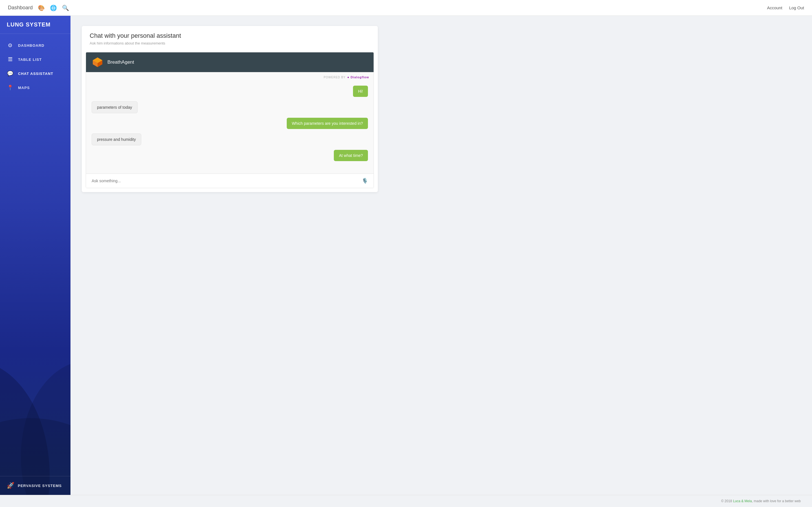 This screenshot has width=812, height=507. Describe the element at coordinates (230, 180) in the screenshot. I see `df-input-area: 🎙️` at that location.